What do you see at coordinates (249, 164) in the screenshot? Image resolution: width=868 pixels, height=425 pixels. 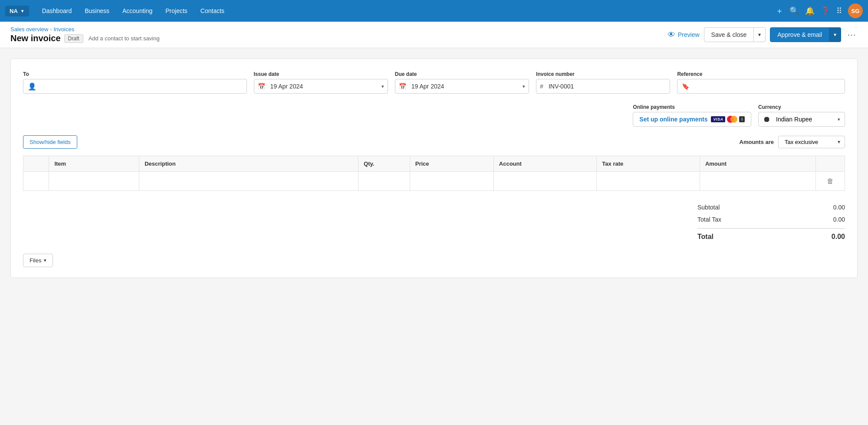 I see `col-header-description: Description` at bounding box center [249, 164].